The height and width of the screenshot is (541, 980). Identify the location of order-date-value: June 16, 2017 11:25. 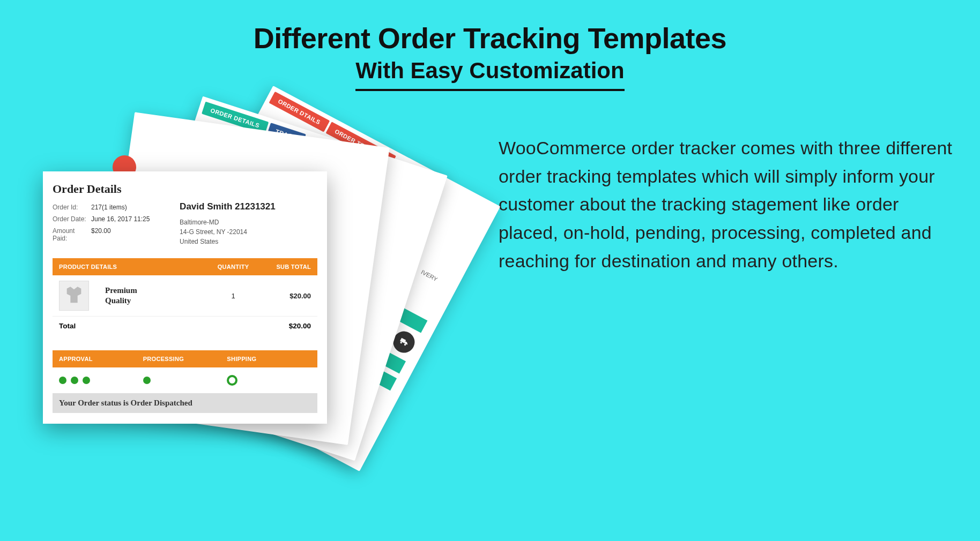
(120, 219).